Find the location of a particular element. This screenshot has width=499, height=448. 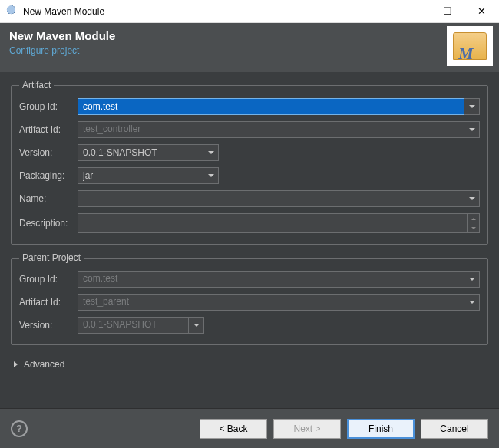

wizard-banner-icon is located at coordinates (470, 46).